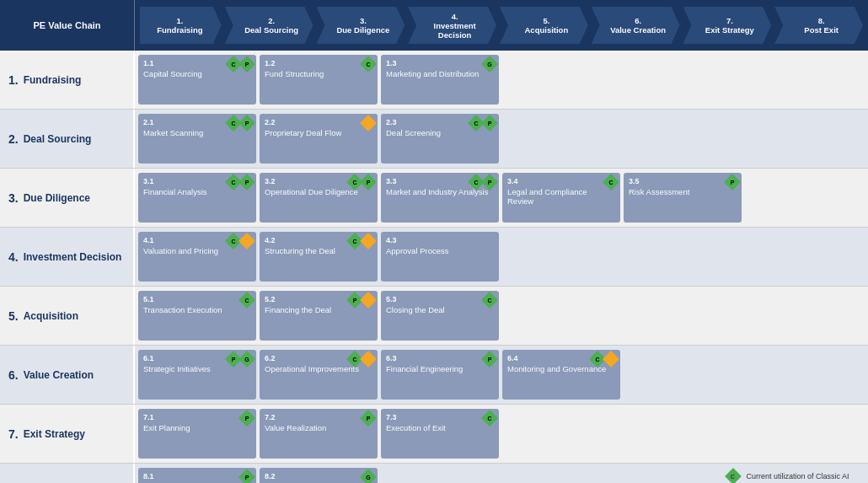  Describe the element at coordinates (635, 25) in the screenshot. I see `header-step-6: 6.Value Creation` at that location.